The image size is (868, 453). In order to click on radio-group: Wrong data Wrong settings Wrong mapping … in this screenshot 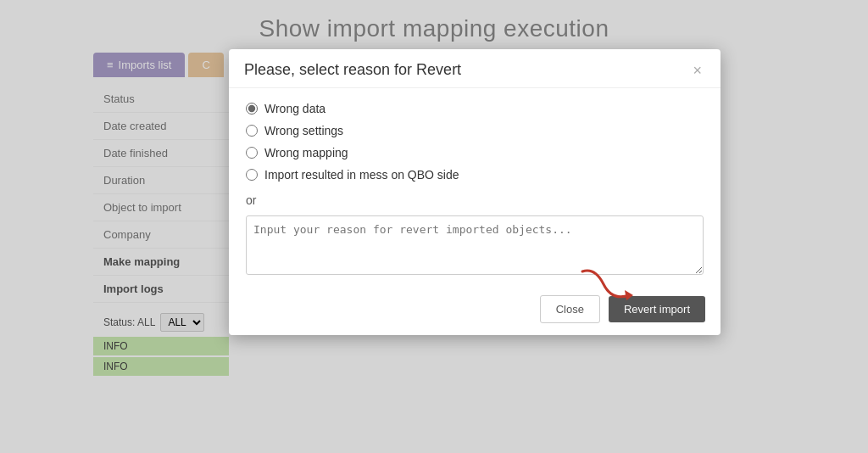, I will do `click(475, 142)`.